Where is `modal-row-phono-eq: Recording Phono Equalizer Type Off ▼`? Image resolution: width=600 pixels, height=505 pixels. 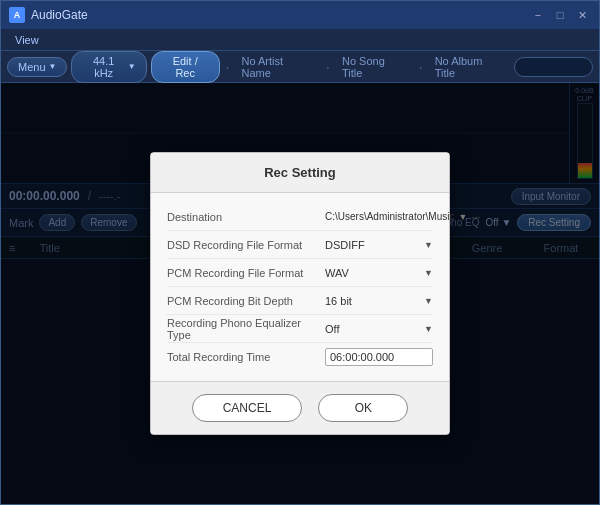 modal-row-phono-eq: Recording Phono Equalizer Type Off ▼ is located at coordinates (300, 329).